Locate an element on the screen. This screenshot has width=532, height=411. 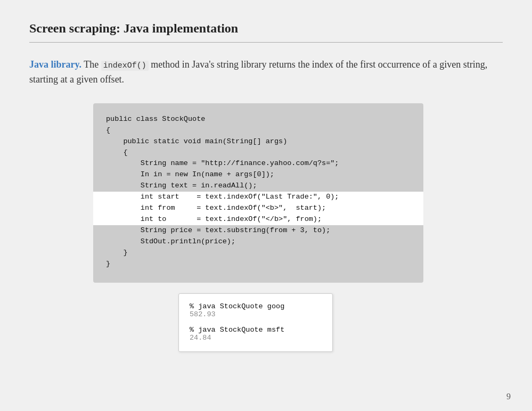
code-line-9: int to = text.indexOf("</b>", from); is located at coordinates (258, 219).